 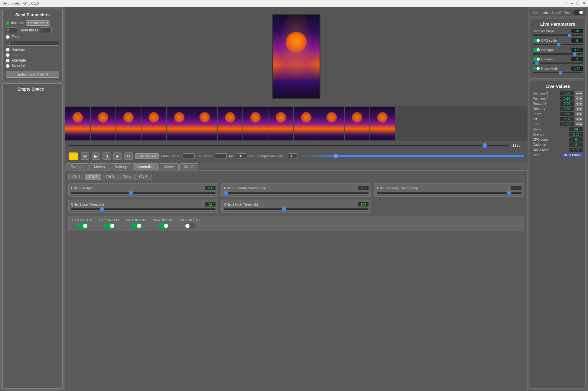 What do you see at coordinates (242, 156) in the screenshot?
I see `fps-input` at bounding box center [242, 156].